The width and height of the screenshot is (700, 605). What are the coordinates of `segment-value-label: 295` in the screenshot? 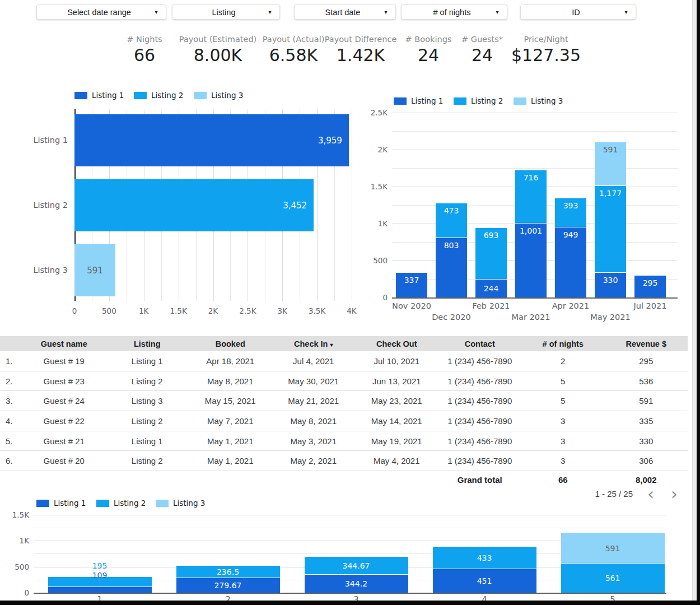 It's located at (650, 283).